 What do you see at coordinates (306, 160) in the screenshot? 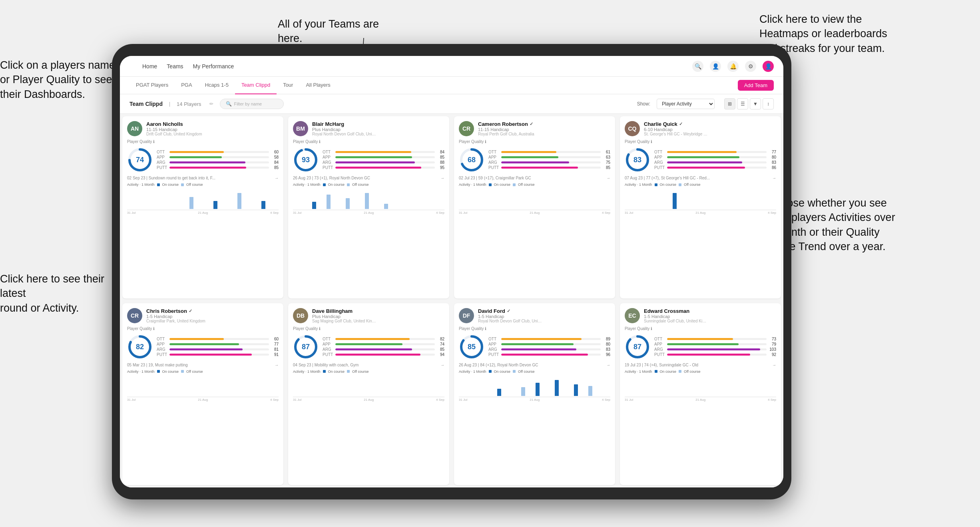
I see `quality-circle: 93` at bounding box center [306, 160].